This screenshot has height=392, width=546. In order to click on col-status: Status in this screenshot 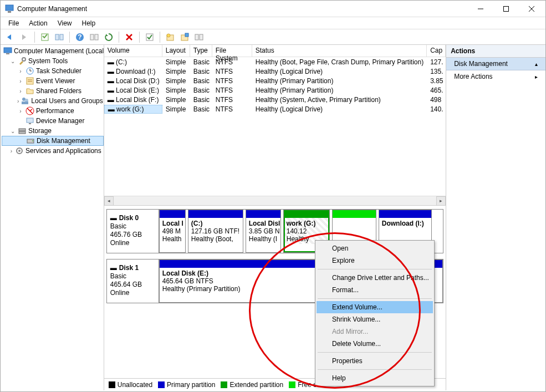, I will do `click(339, 51)`.